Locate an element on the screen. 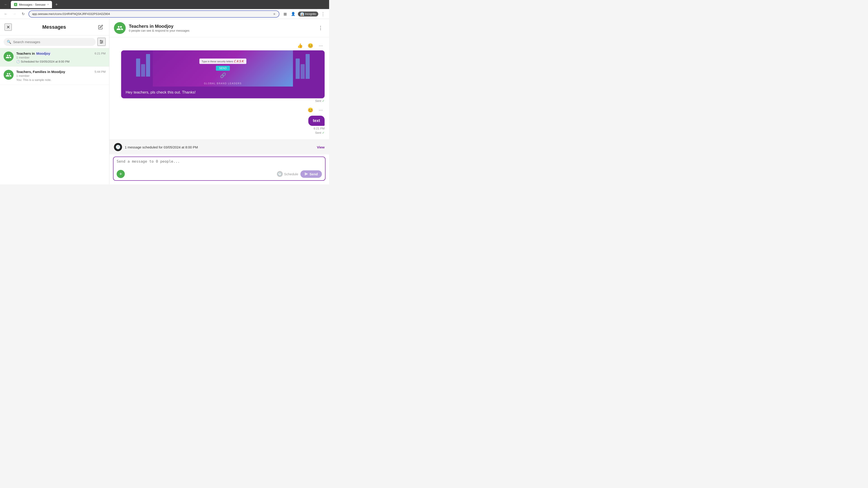 This screenshot has height=488, width=868. captcha-label: Type in these security letters CASK is located at coordinates (223, 61).